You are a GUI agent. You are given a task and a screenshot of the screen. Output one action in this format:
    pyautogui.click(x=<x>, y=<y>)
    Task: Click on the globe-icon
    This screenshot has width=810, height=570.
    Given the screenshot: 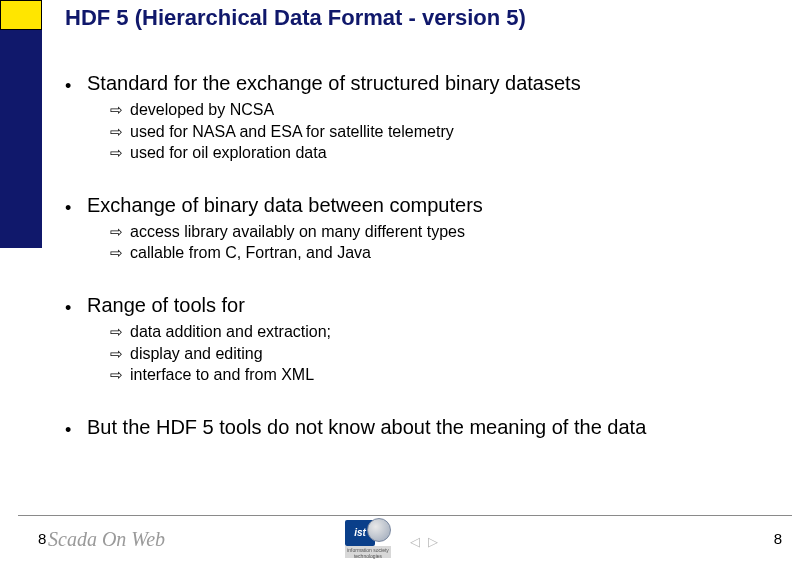 What is the action you would take?
    pyautogui.click(x=379, y=530)
    